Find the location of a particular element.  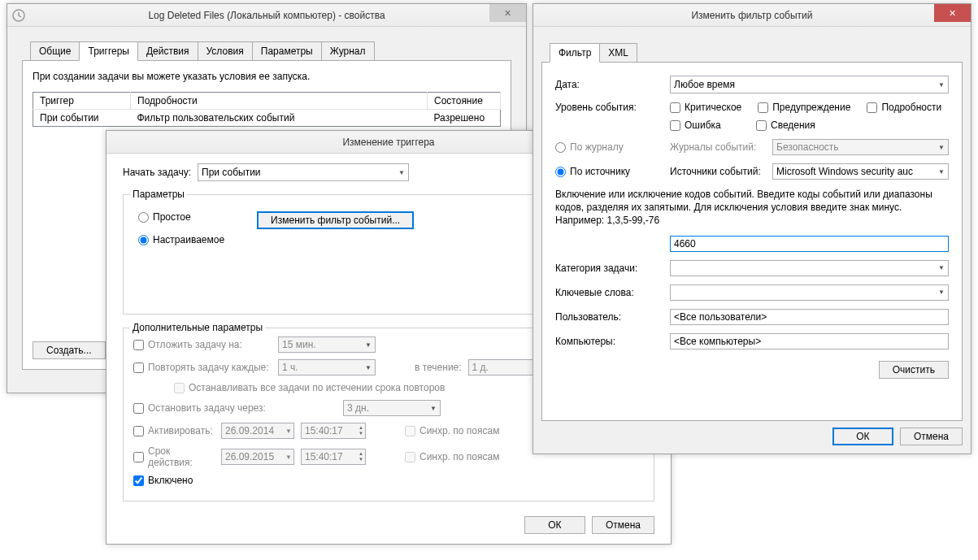

duration-label: в течение: is located at coordinates (438, 367).